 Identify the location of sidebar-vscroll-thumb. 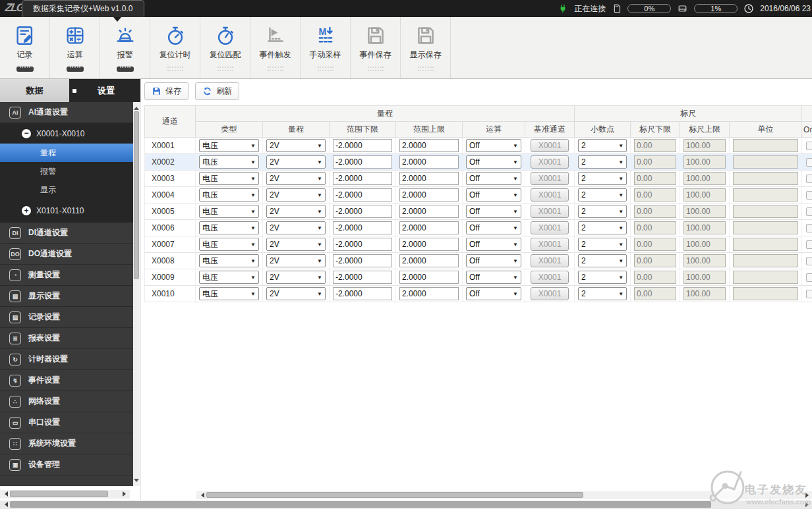
(136, 195).